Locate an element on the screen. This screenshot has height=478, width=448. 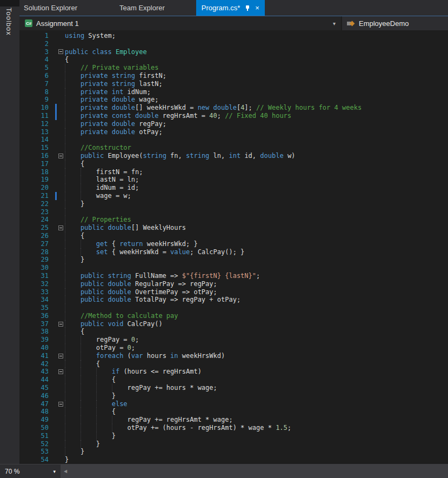
code-line: 15 //Constructor is located at coordinates (233, 148).